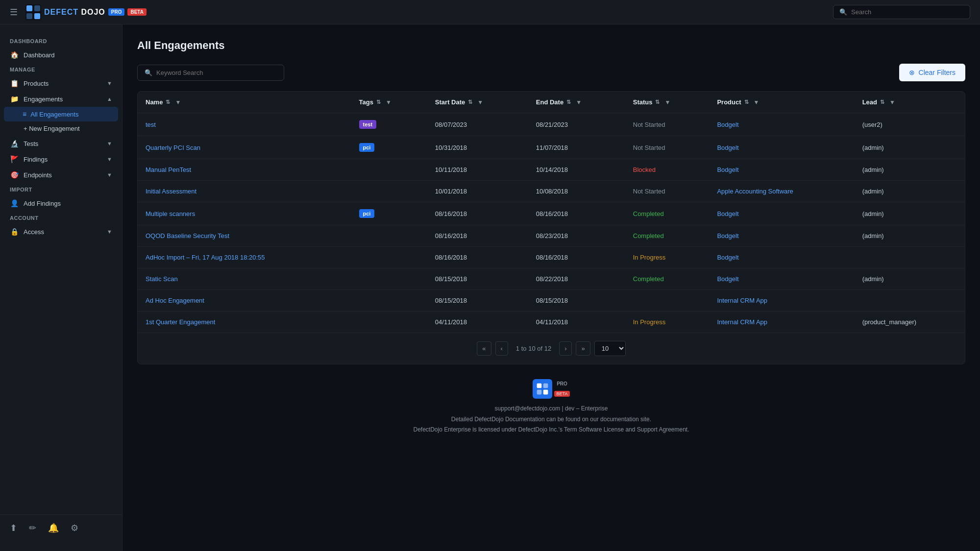  What do you see at coordinates (478, 322) in the screenshot?
I see `engagement-start-date: 04/11/2018` at bounding box center [478, 322].